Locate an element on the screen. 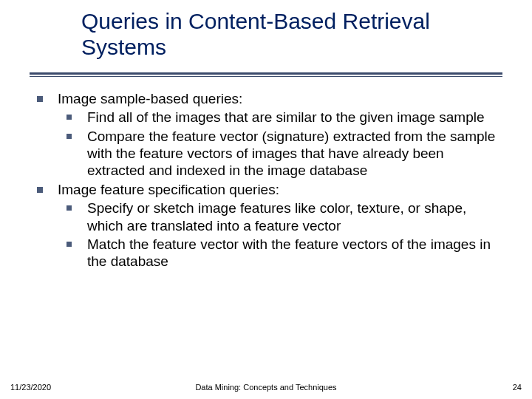 Image resolution: width=532 pixels, height=399 pixels. list-subitem-text: Specify or sketch image features like co… is located at coordinates (276, 216).